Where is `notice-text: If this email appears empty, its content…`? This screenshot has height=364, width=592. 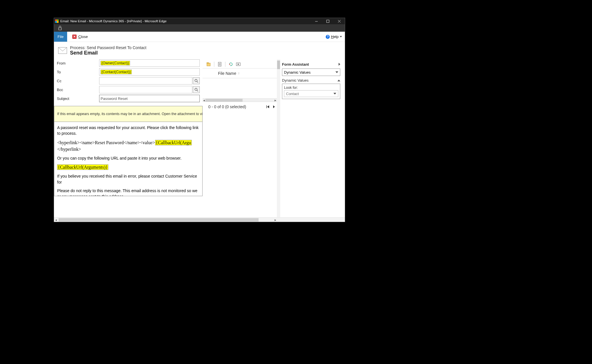 notice-text: If this email appears empty, its content… is located at coordinates (130, 114).